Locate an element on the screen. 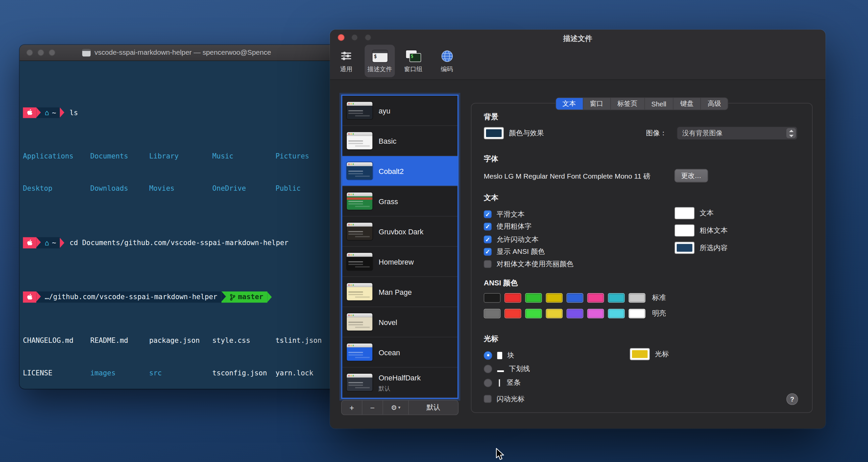  checkbox-bright-bold-colors: 对粗体文本使用亮丽颜色 is located at coordinates (528, 264).